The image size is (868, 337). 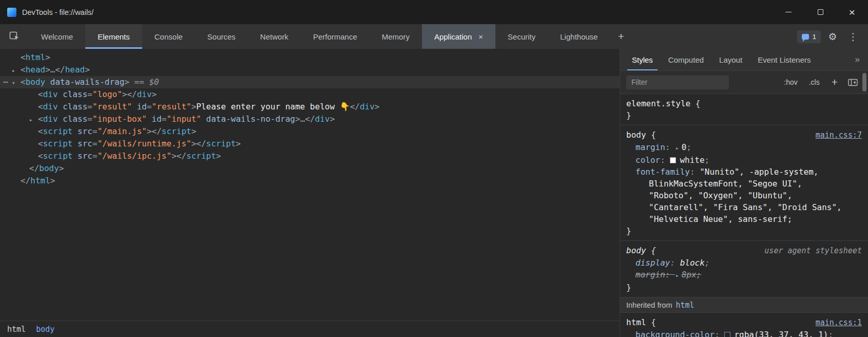 I want to click on dom-tree-node: ⋯▾<body data-wails-drag> == $0, so click(x=310, y=82).